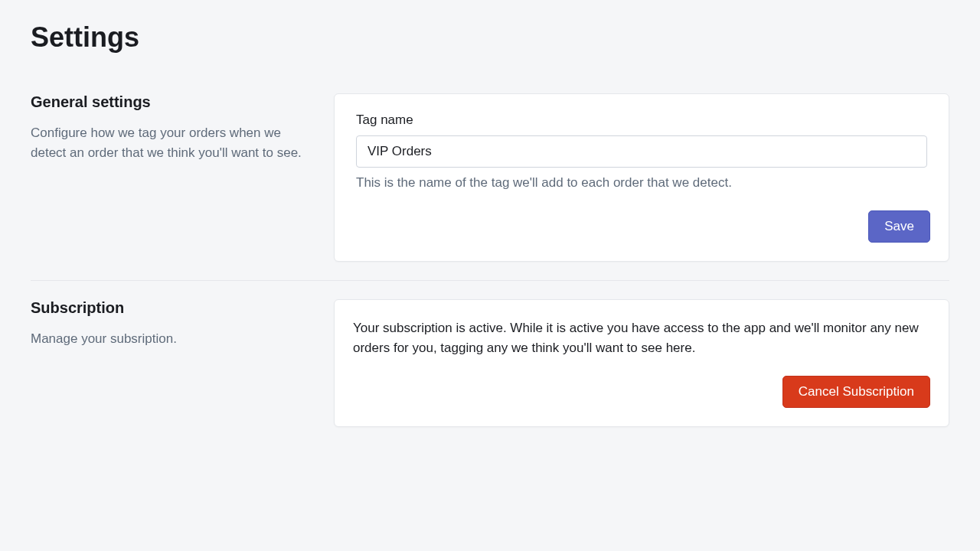 The width and height of the screenshot is (980, 551). What do you see at coordinates (167, 103) in the screenshot?
I see `general-settings-heading: General settings` at bounding box center [167, 103].